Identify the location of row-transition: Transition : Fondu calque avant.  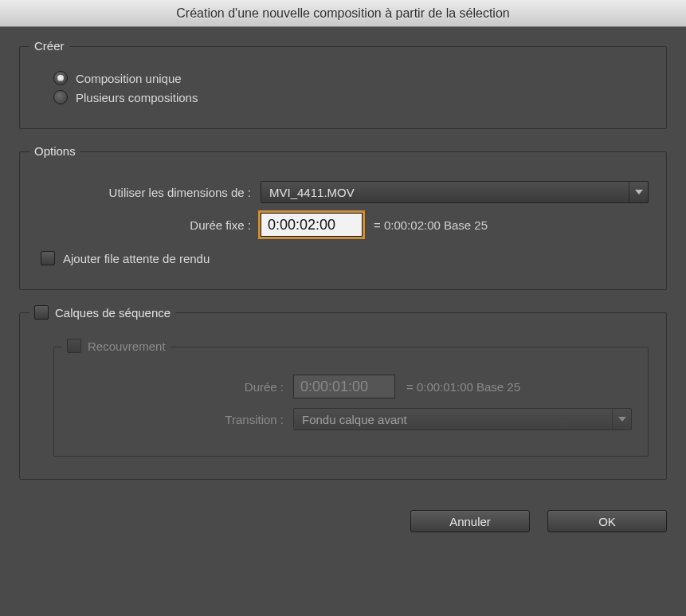
(351, 419).